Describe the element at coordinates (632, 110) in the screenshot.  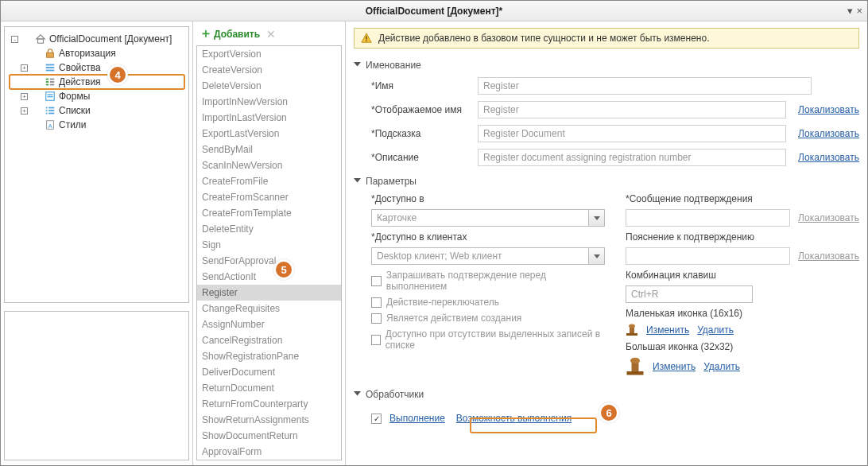
I see `display-name-input` at that location.